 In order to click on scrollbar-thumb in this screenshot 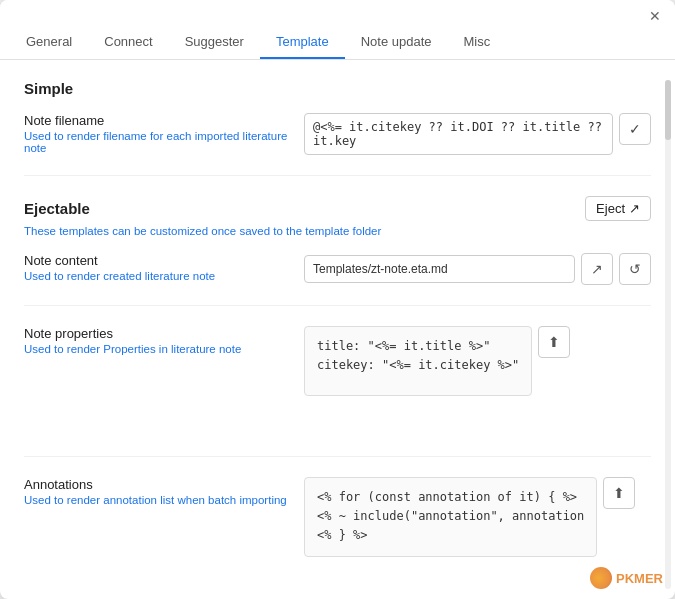, I will do `click(668, 110)`.